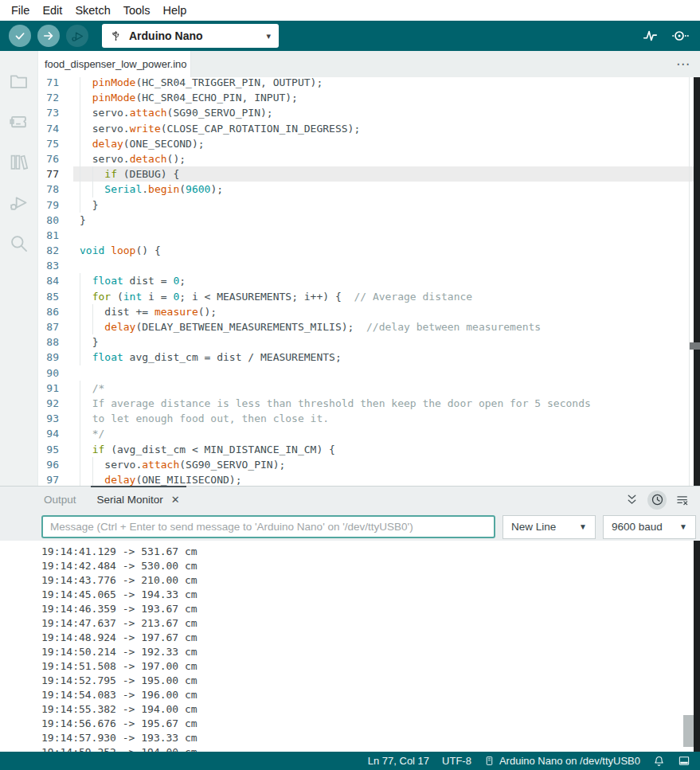  What do you see at coordinates (457, 761) in the screenshot?
I see `encoding-indicator: UTF-8` at bounding box center [457, 761].